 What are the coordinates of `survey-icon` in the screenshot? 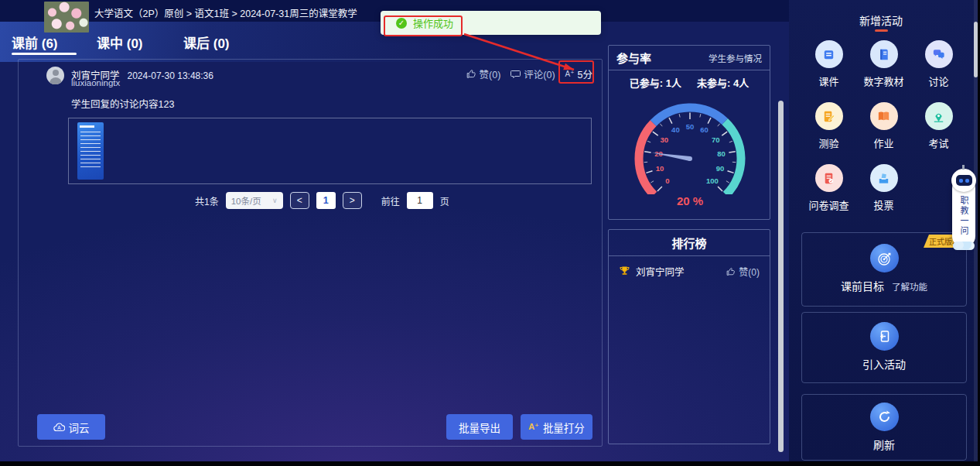 It's located at (829, 178).